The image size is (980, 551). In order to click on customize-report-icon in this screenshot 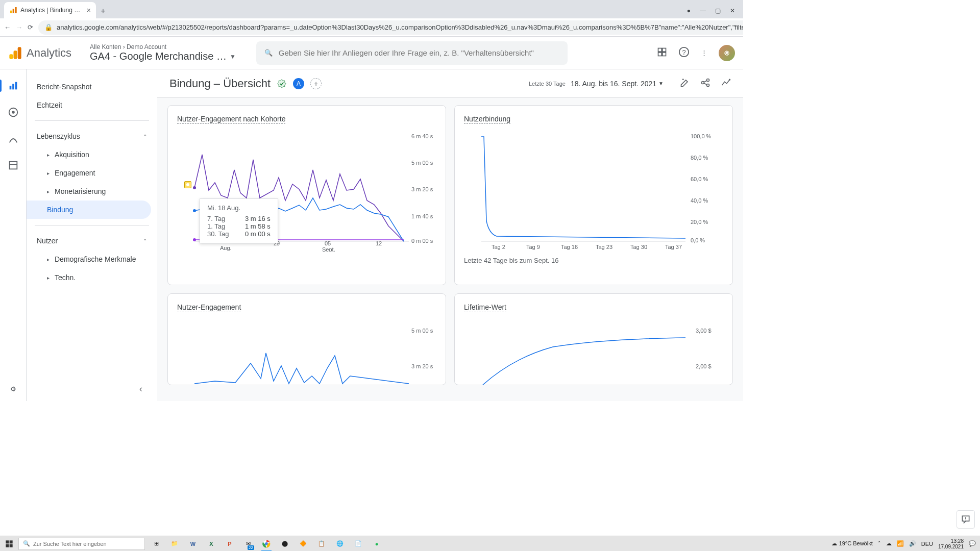, I will do `click(685, 84)`.